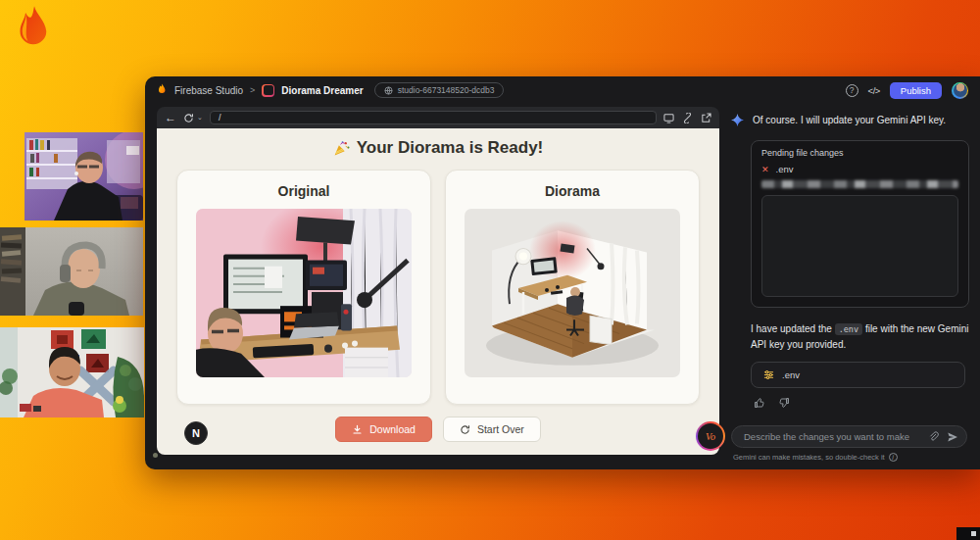  Describe the element at coordinates (357, 429) in the screenshot. I see `download-icon` at that location.